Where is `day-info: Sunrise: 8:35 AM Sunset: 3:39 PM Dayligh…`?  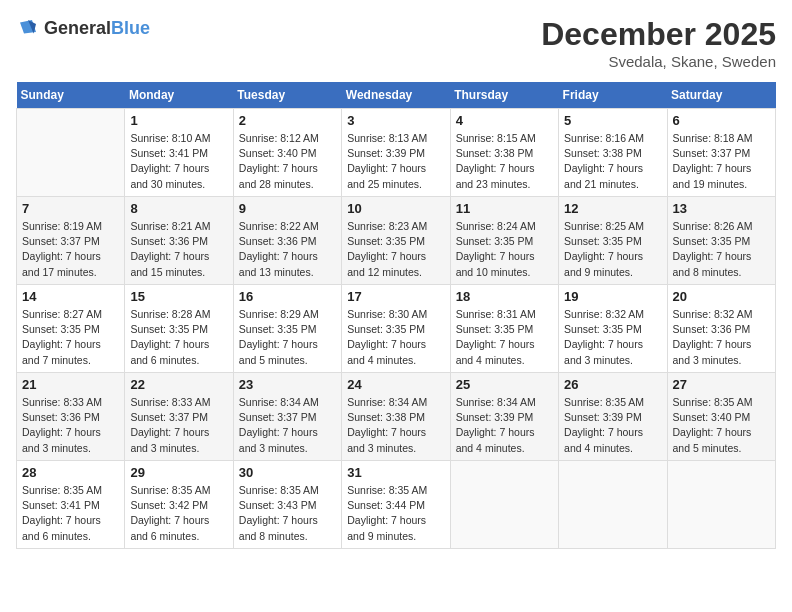
day-info: Sunrise: 8:35 AM Sunset: 3:39 PM Dayligh… is located at coordinates (612, 426).